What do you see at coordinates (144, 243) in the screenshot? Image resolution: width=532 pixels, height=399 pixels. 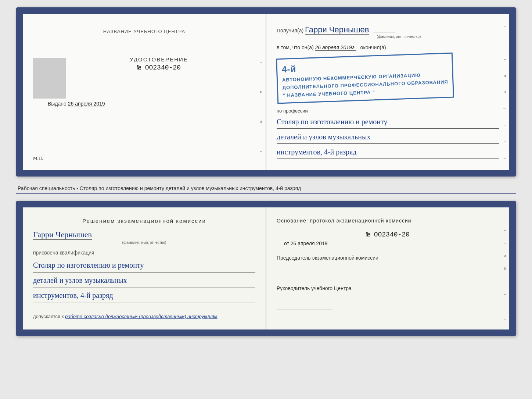 I see `fio-label-bottom: (фамилия, имя, отчество)` at bounding box center [144, 243].